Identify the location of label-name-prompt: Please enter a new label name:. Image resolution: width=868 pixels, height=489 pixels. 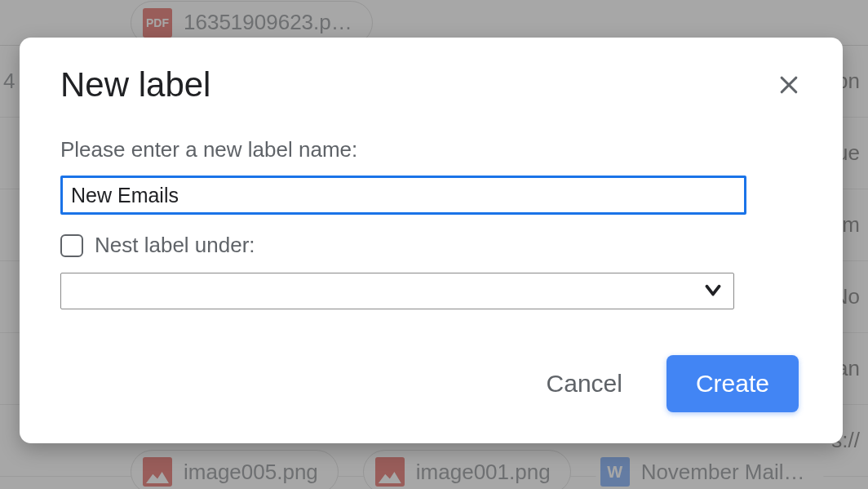
(431, 150).